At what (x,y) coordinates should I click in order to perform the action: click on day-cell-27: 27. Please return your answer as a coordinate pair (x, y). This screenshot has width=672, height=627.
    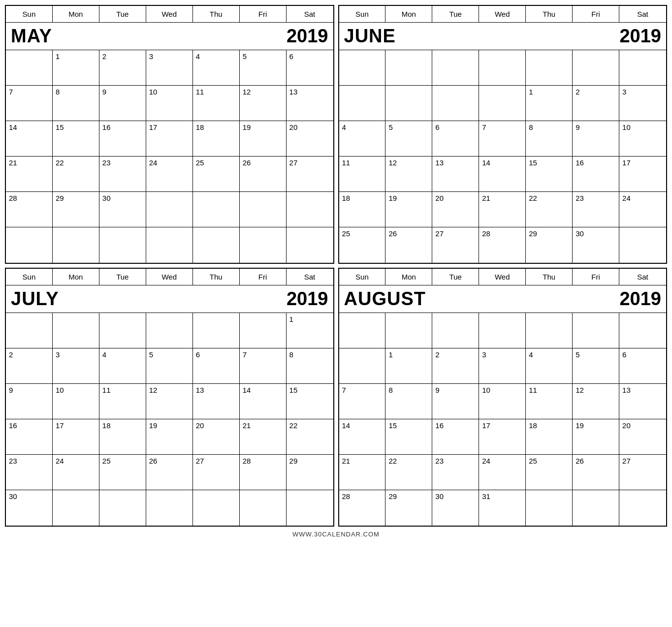
    Looking at the image, I should click on (310, 174).